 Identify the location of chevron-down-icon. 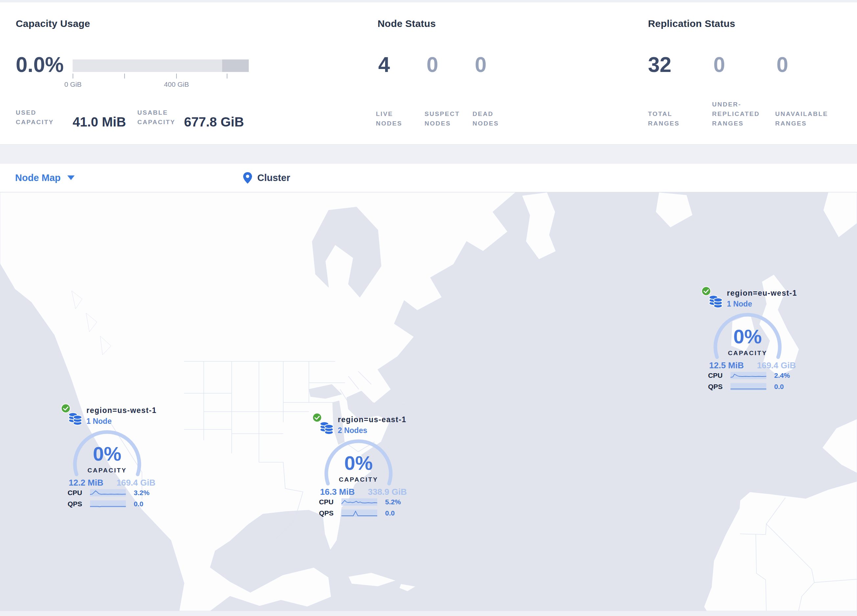
(71, 178).